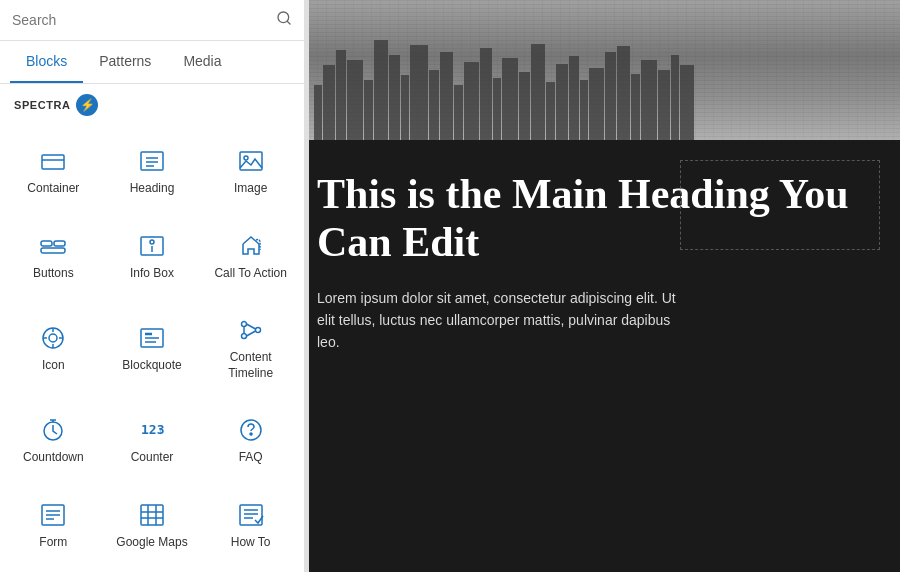 The width and height of the screenshot is (900, 572). I want to click on block-item-call-to-action: Call To Action, so click(250, 254).